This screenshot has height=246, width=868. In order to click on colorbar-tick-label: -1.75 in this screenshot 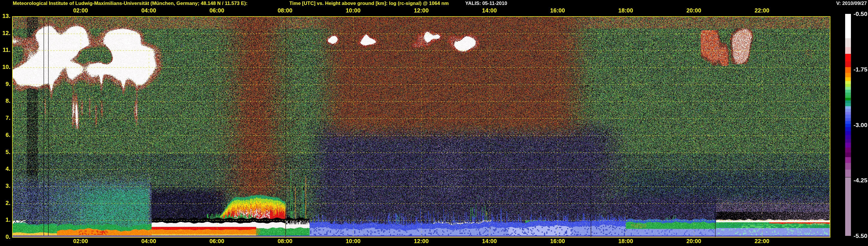, I will do `click(861, 69)`.